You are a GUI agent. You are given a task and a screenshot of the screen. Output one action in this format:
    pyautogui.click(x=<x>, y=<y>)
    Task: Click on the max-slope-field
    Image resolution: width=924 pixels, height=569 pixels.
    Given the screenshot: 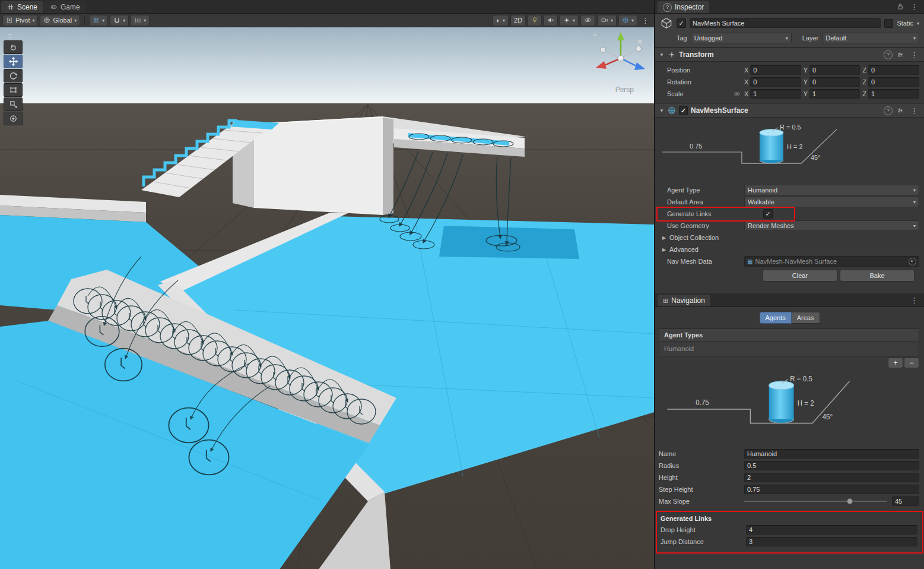 What is the action you would take?
    pyautogui.click(x=906, y=501)
    